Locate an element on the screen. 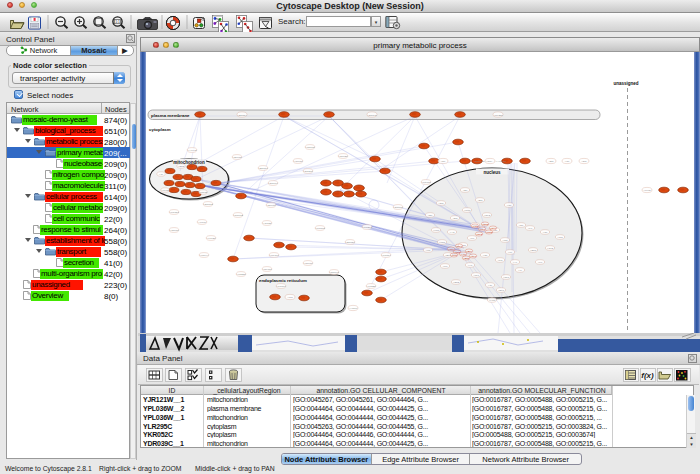 This screenshot has height=474, width=700. svg-text: YKL is located at coordinates (540, 262).